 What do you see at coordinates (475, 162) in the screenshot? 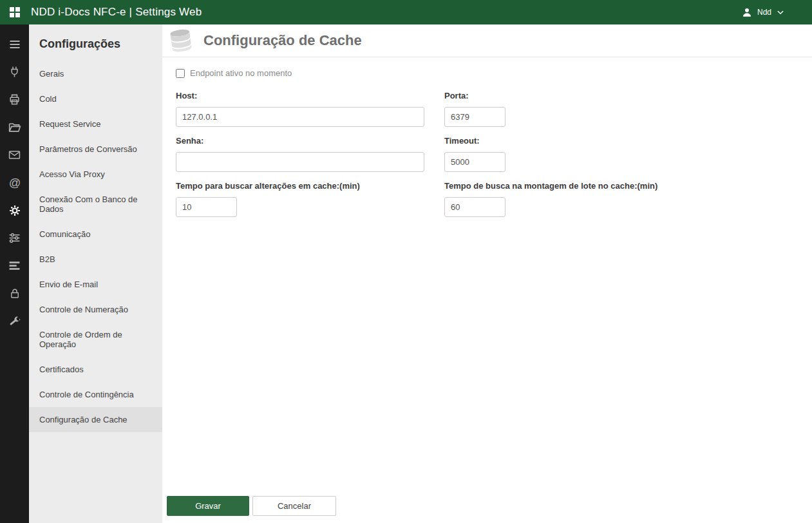
I see `timeout-input` at bounding box center [475, 162].